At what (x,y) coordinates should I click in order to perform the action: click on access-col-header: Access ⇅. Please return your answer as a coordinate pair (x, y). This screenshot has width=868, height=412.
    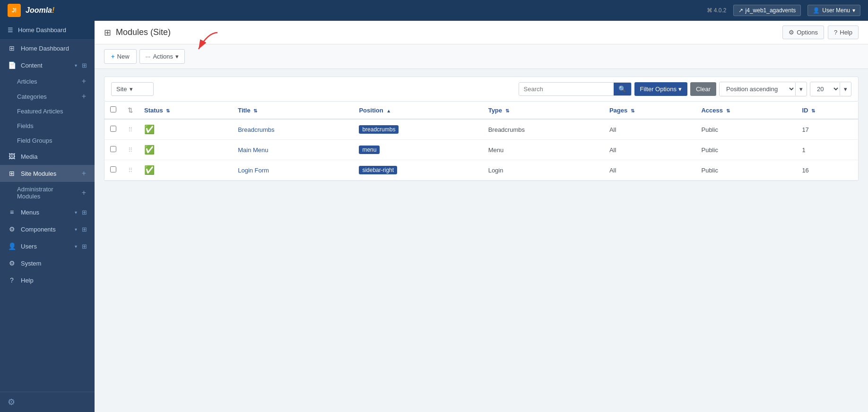
    Looking at the image, I should click on (746, 111).